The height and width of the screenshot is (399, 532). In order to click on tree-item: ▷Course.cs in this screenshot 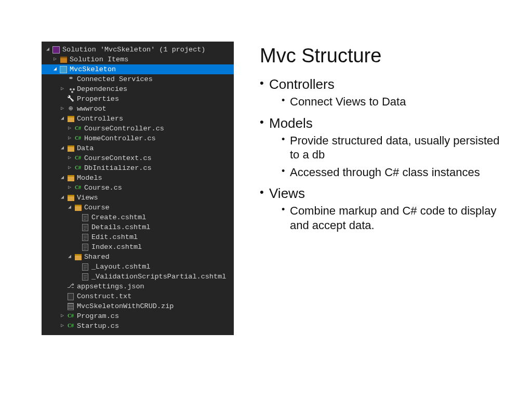, I will do `click(138, 188)`.